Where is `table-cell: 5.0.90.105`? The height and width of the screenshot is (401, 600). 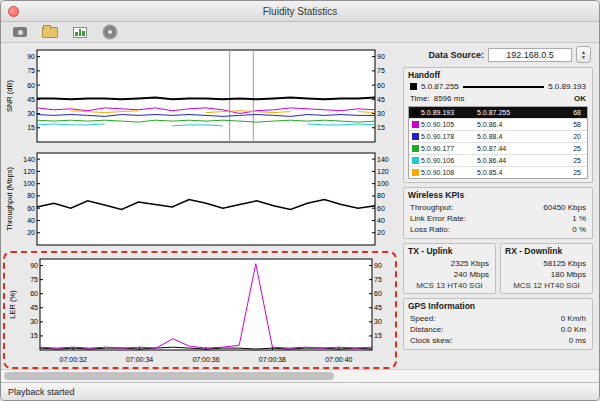
table-cell: 5.0.90.105 is located at coordinates (449, 124).